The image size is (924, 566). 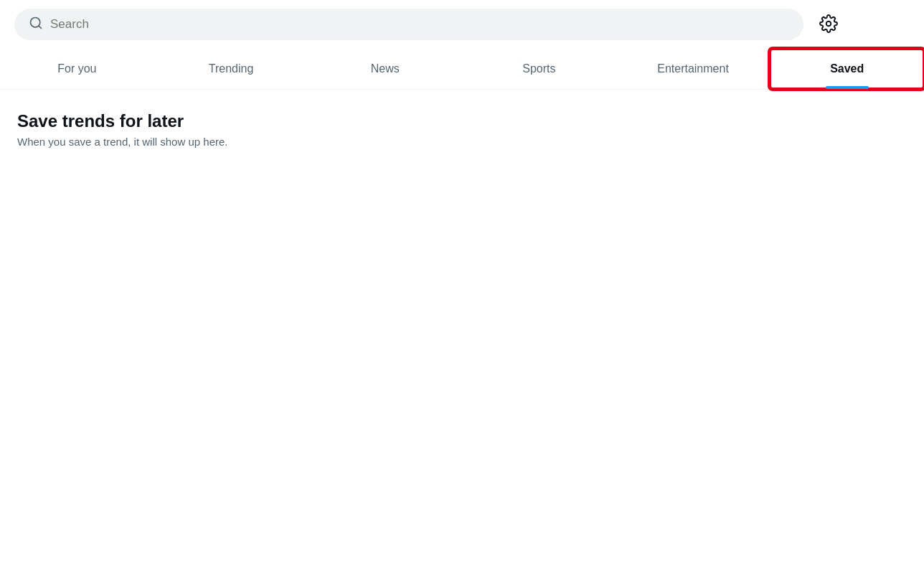 What do you see at coordinates (539, 88) in the screenshot?
I see `tab-sports-indicator` at bounding box center [539, 88].